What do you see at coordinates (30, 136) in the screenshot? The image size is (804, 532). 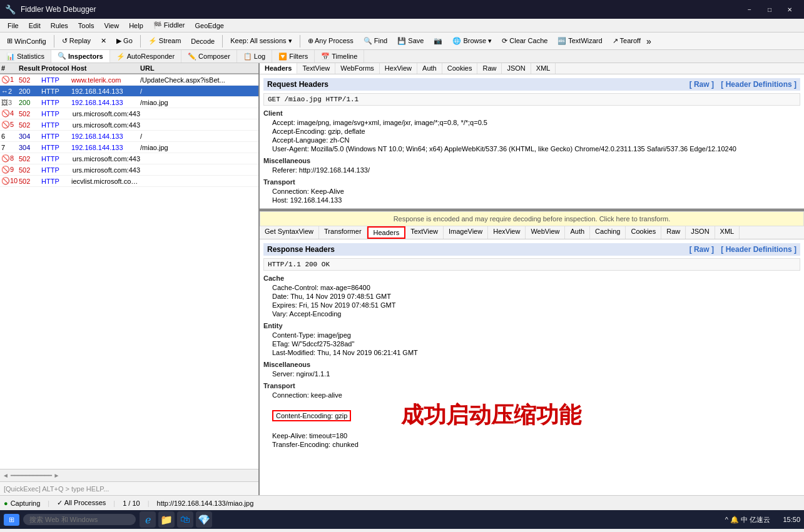 I see `session-result: 304` at bounding box center [30, 136].